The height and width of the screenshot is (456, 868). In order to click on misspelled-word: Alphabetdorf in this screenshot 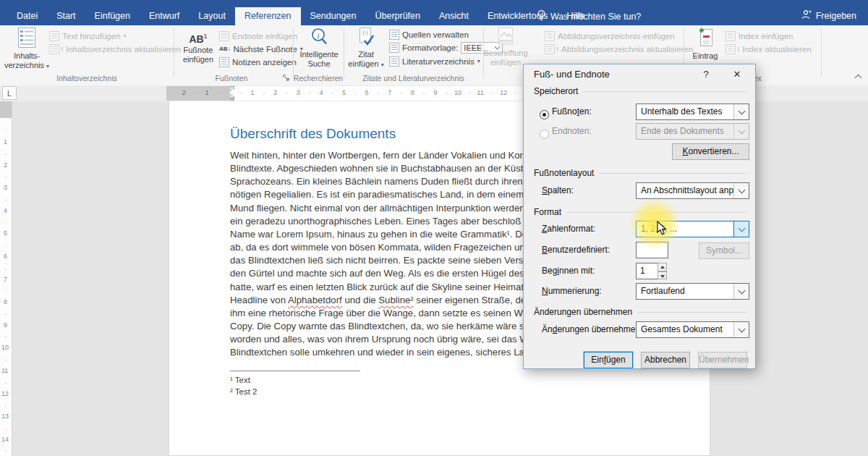, I will do `click(315, 300)`.